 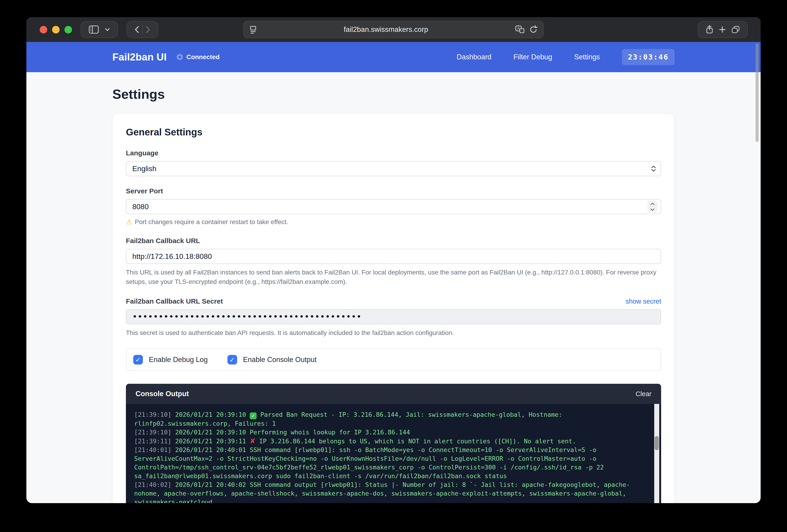 What do you see at coordinates (43, 30) in the screenshot?
I see `close-window-button` at bounding box center [43, 30].